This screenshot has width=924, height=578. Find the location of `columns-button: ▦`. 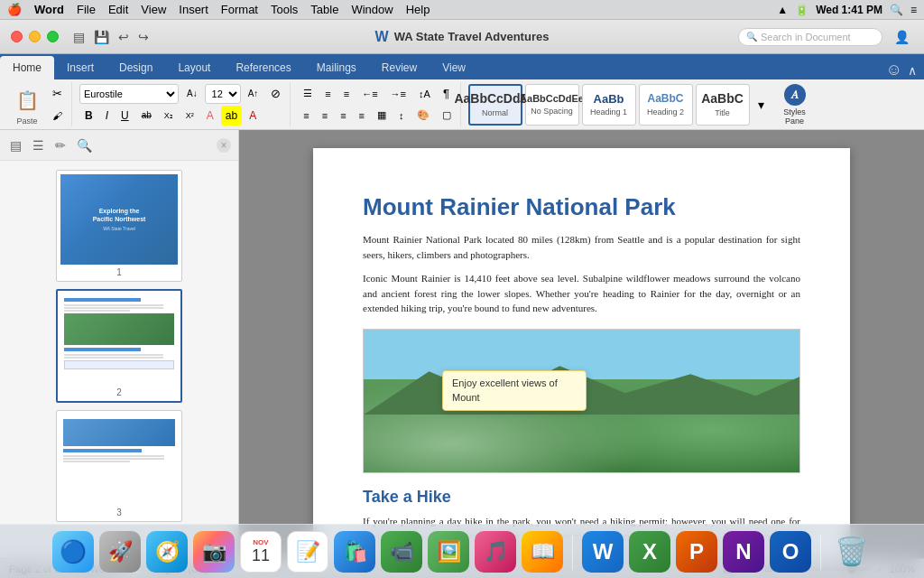

columns-button: ▦ is located at coordinates (382, 116).